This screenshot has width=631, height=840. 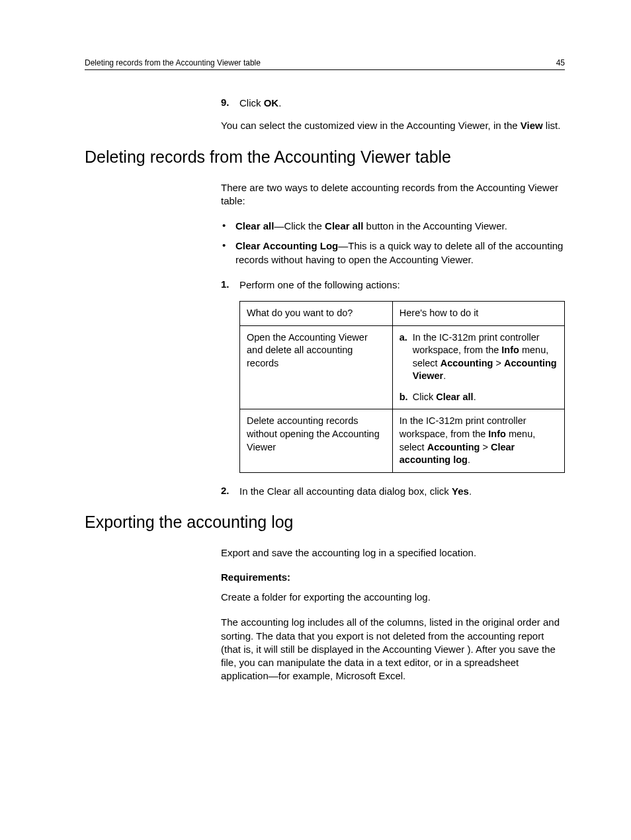 What do you see at coordinates (173, 63) in the screenshot?
I see `header-title: Deleting records from the Accounting Vie…` at bounding box center [173, 63].